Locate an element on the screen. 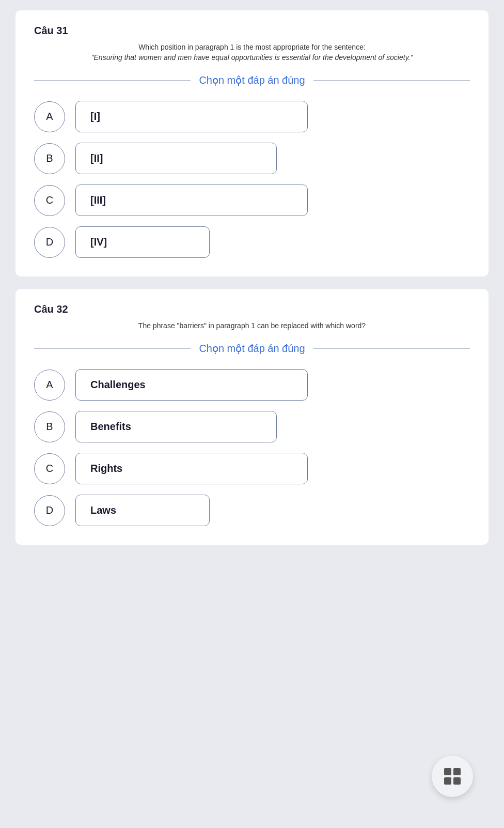 The width and height of the screenshot is (504, 828). option-box-31-c: [III] is located at coordinates (192, 201).